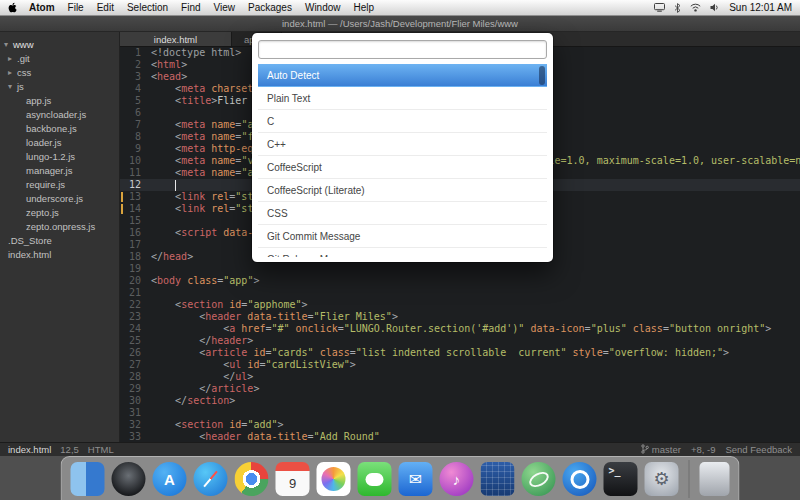  I want to click on line-number: 26, so click(134, 353).